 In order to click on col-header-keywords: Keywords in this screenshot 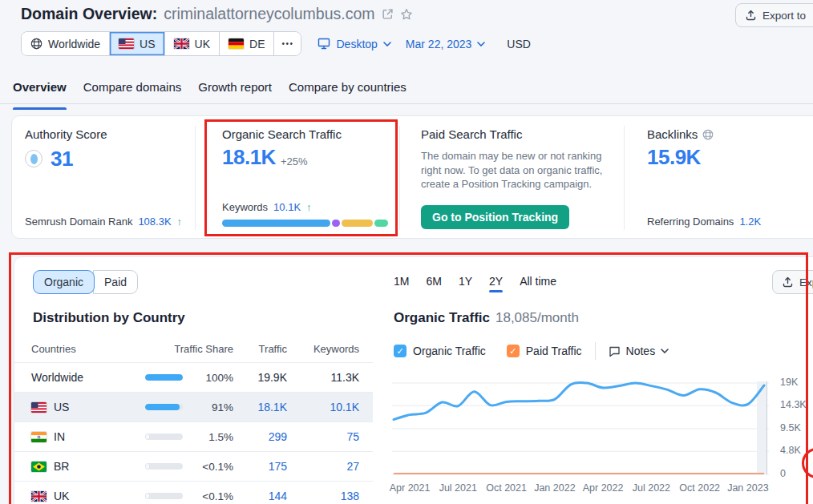, I will do `click(319, 349)`.